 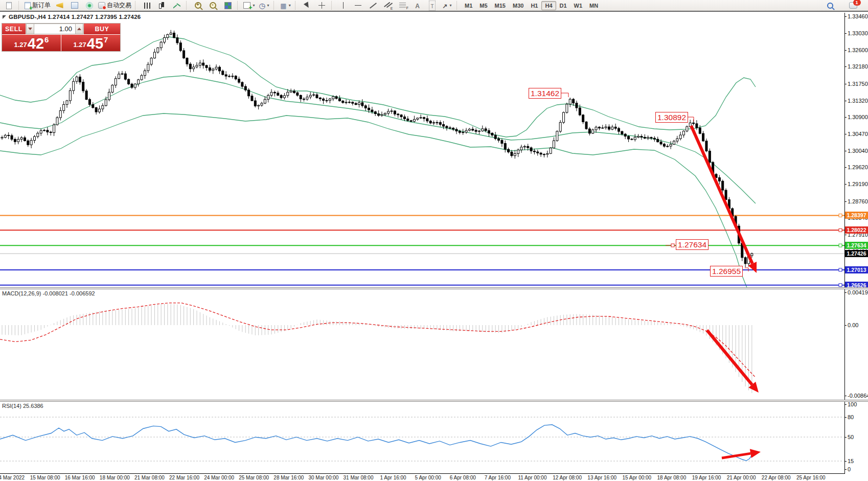 What do you see at coordinates (79, 29) in the screenshot?
I see `lot-increase-button` at bounding box center [79, 29].